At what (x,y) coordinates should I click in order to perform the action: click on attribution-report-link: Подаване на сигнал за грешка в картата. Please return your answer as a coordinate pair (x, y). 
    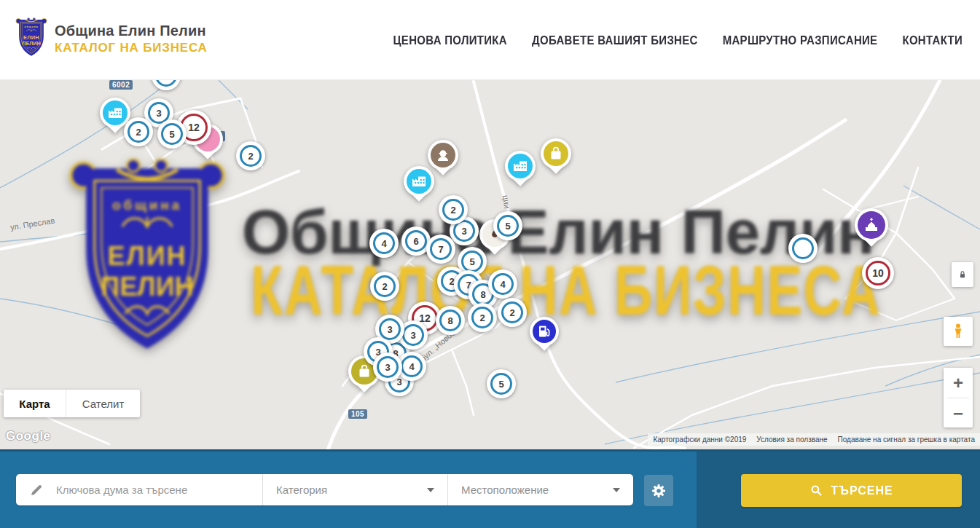
    Looking at the image, I should click on (906, 440).